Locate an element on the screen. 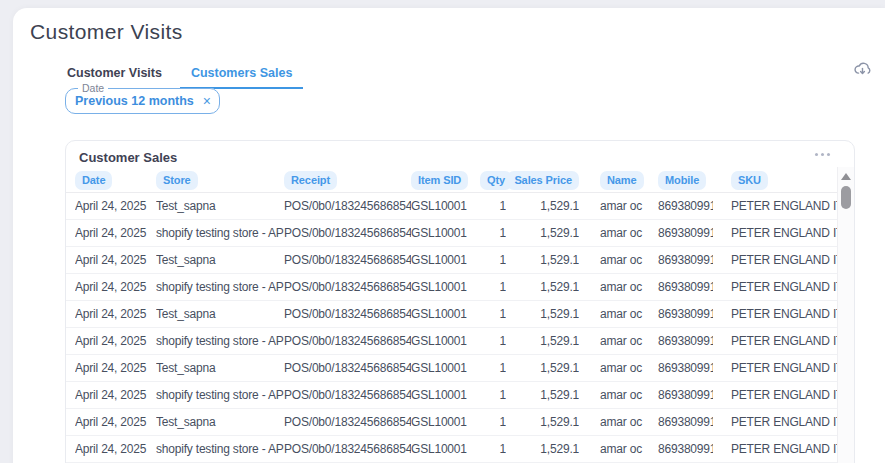  column-header-chip: Name is located at coordinates (622, 180).